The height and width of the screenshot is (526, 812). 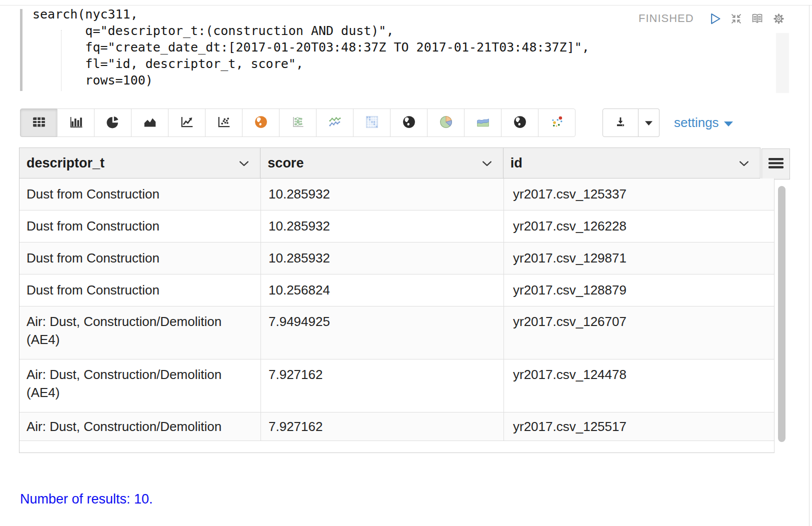 What do you see at coordinates (298, 123) in the screenshot?
I see `visualization-toolbar` at bounding box center [298, 123].